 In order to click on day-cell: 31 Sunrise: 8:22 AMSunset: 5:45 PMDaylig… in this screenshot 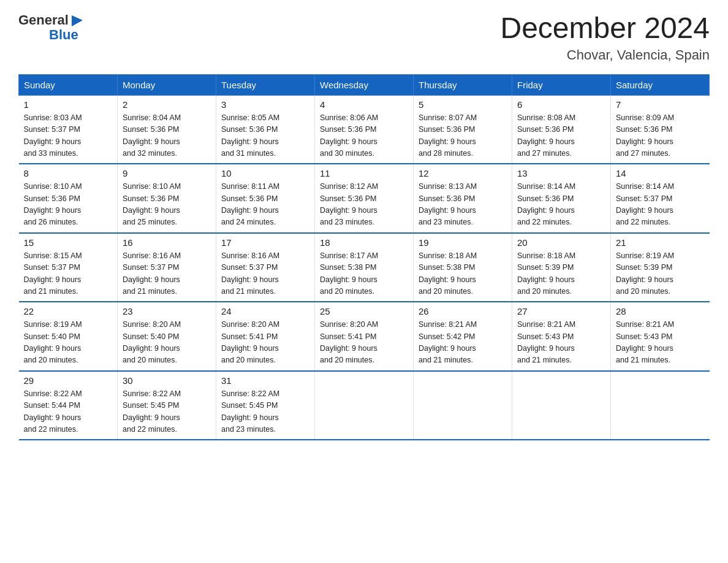, I will do `click(266, 406)`.